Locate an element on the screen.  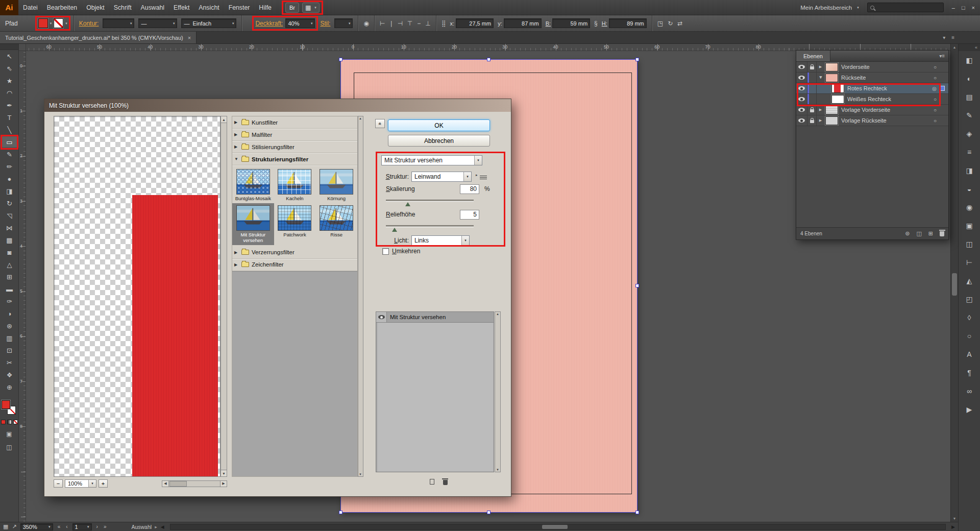
new-effect-layer-button is located at coordinates (432, 481).